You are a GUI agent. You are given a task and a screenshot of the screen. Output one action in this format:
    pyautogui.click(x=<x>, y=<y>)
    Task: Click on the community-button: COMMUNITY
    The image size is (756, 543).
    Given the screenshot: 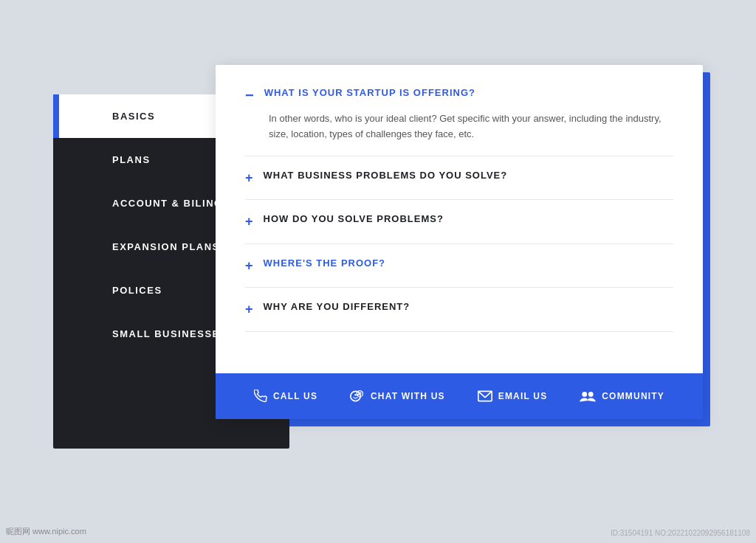 What is the action you would take?
    pyautogui.click(x=622, y=396)
    